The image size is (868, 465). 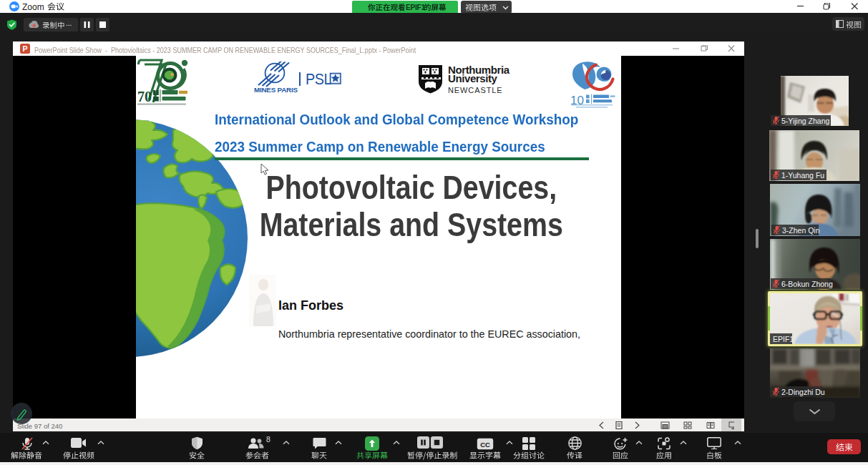 What do you see at coordinates (475, 90) in the screenshot?
I see `svg-text: NEWCASTLE` at bounding box center [475, 90].